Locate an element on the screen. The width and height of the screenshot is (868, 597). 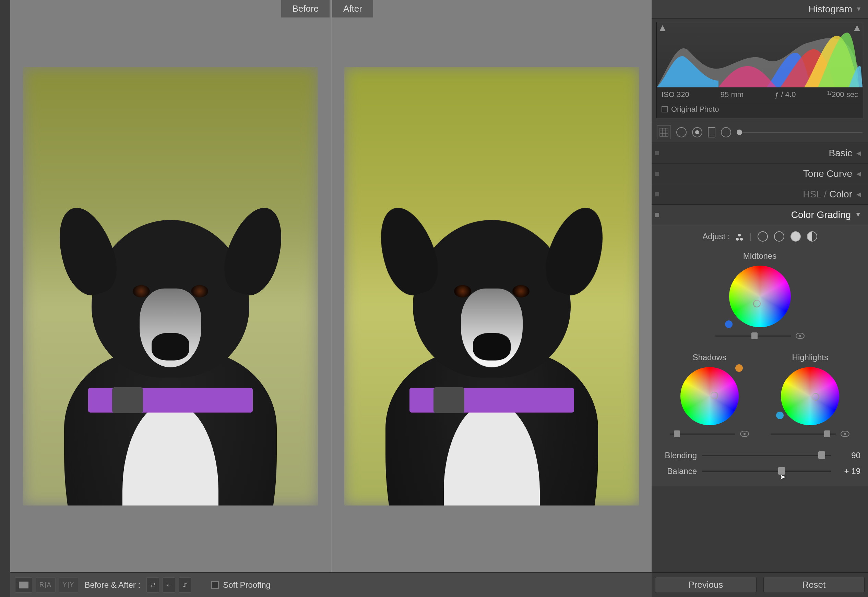
color-grading-panel-header: Color Grading ▼ is located at coordinates (760, 215).